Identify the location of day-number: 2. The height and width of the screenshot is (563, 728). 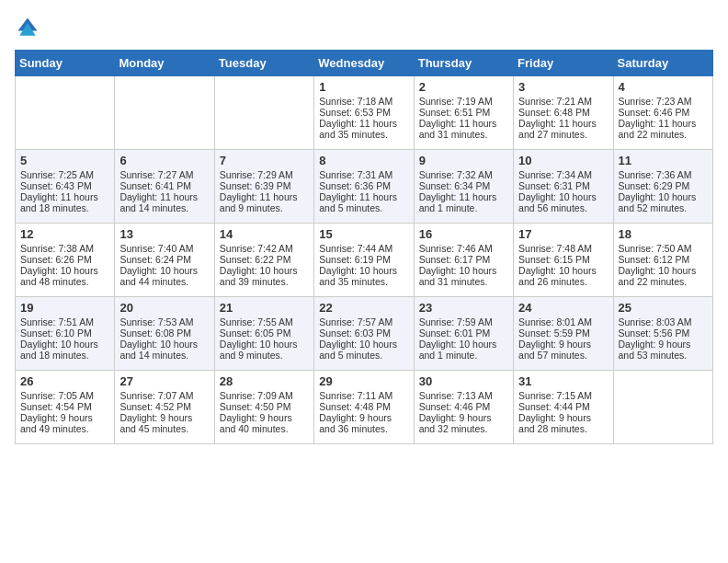
(463, 86).